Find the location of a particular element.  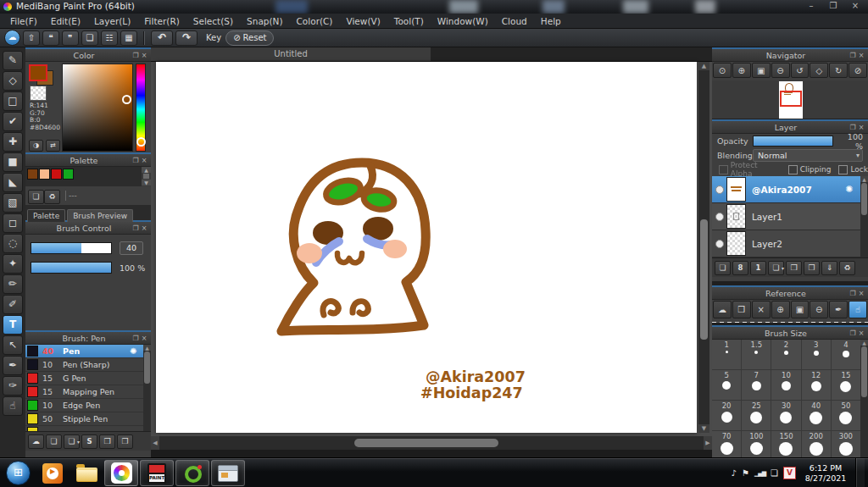

add-8bit-layer-icon: 8 is located at coordinates (741, 268).